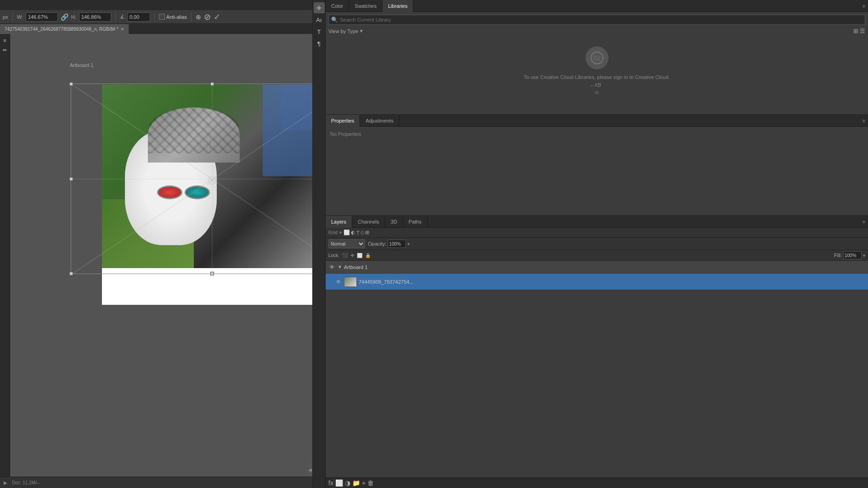 This screenshot has width=868, height=488. What do you see at coordinates (852, 255) in the screenshot?
I see `fill-input` at bounding box center [852, 255].